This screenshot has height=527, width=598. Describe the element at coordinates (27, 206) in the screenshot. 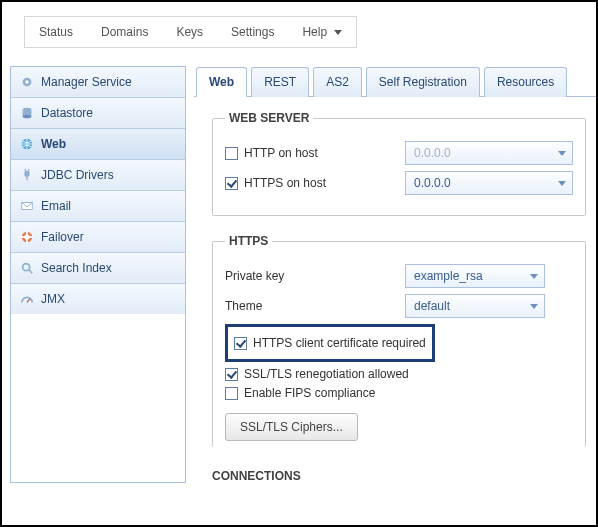

I see `mail-icon` at that location.